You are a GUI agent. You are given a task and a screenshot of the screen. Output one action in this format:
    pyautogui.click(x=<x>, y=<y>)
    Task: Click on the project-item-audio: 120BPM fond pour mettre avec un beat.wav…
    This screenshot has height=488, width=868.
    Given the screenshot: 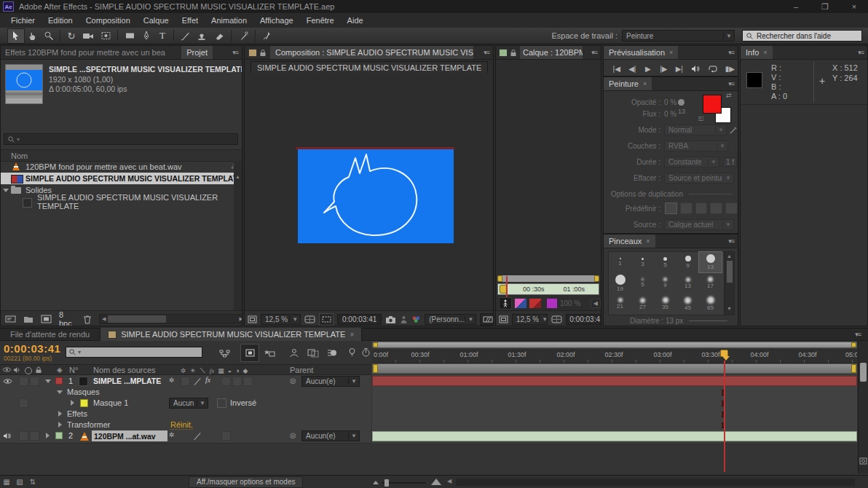 What is the action you would take?
    pyautogui.click(x=121, y=167)
    